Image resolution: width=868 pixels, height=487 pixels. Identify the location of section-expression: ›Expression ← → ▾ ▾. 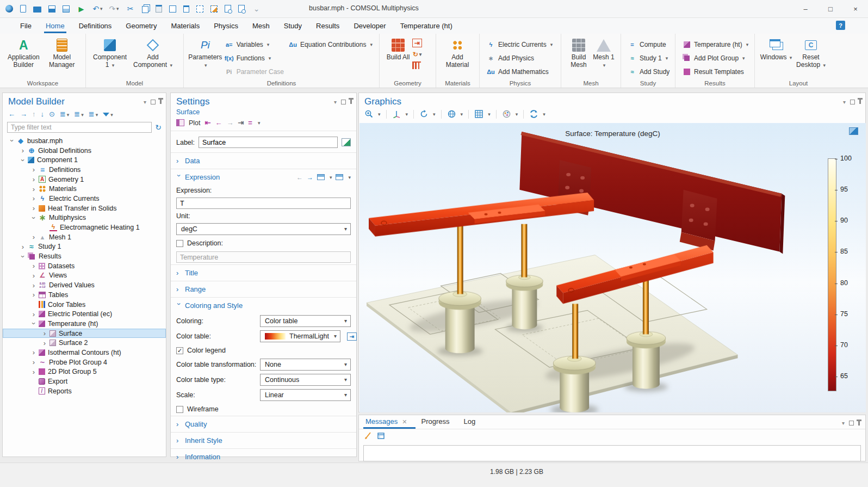
(263, 177).